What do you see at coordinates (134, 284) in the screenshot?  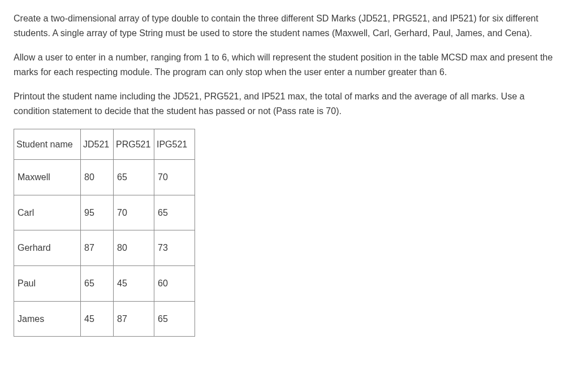 I see `cell-prg521: 45` at bounding box center [134, 284].